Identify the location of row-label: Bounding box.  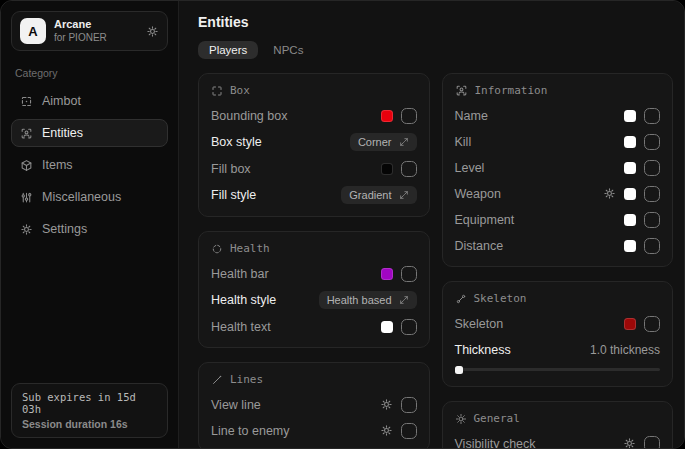
(249, 116).